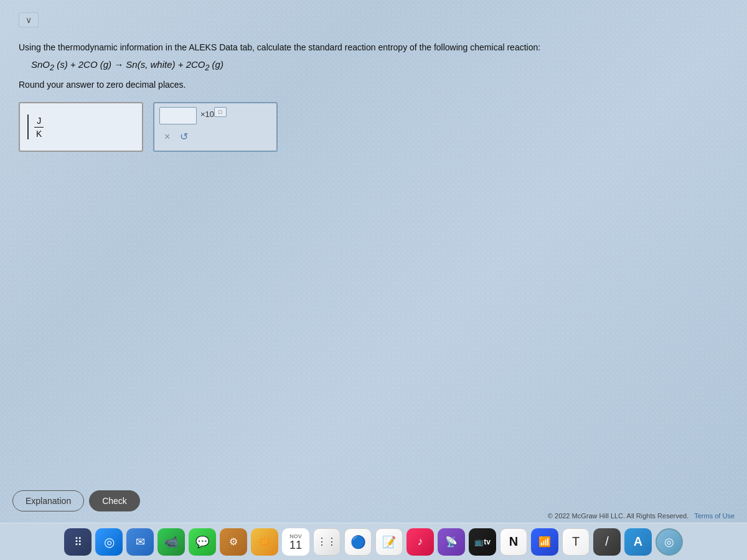  What do you see at coordinates (669, 542) in the screenshot?
I see `dock-item-settings-circle: ◎` at bounding box center [669, 542].